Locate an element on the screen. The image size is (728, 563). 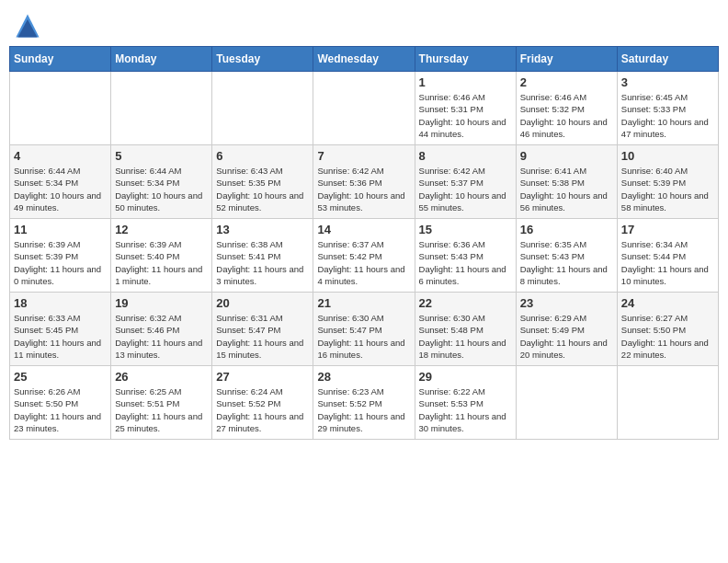
calendar-week-row: 1Sunrise: 6:46 AM Sunset: 5:31 PM Daylig… is located at coordinates (364, 109).